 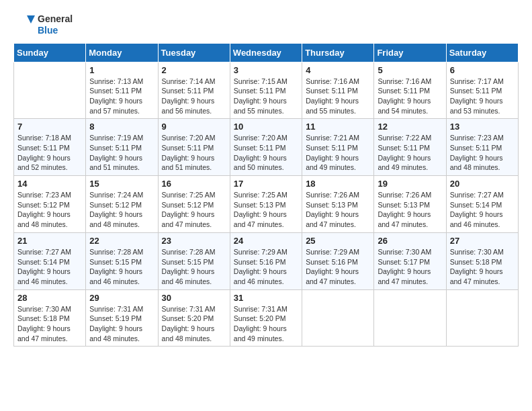 What do you see at coordinates (410, 261) in the screenshot?
I see `calendar-cell: 26Sunrise: 7:30 AM Sunset: 5:17 PM Dayli…` at bounding box center [410, 261].